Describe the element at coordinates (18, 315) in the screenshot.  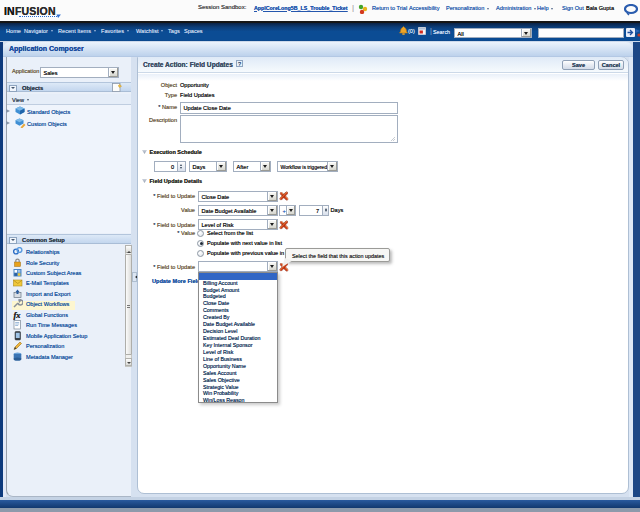
I see `svg-text: fx` at that location.